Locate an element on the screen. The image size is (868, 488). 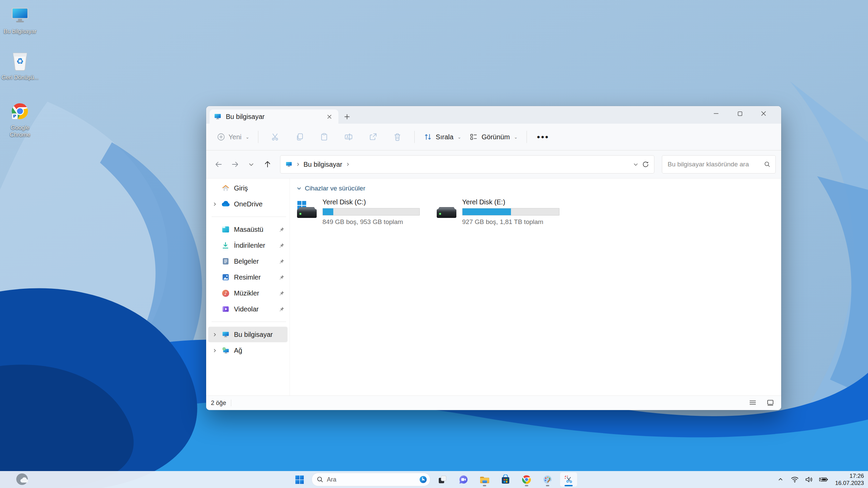
up-button is located at coordinates (268, 164).